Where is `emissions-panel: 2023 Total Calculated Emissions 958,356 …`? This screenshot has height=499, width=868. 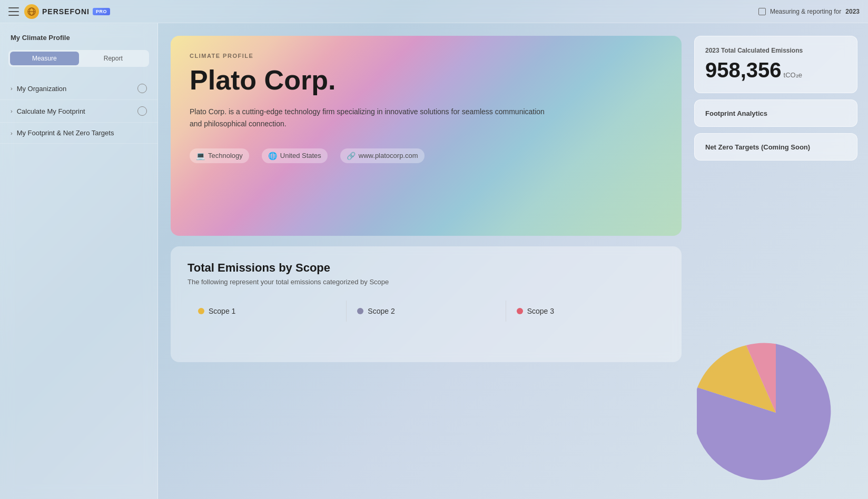 emissions-panel: 2023 Total Calculated Emissions 958,356 … is located at coordinates (776, 64).